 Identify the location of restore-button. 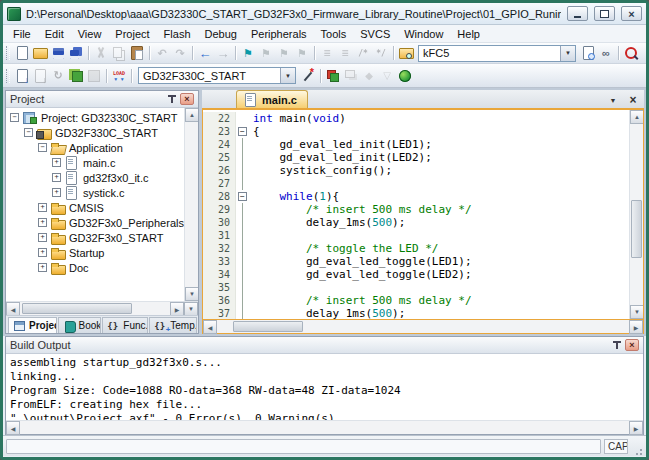
(604, 14).